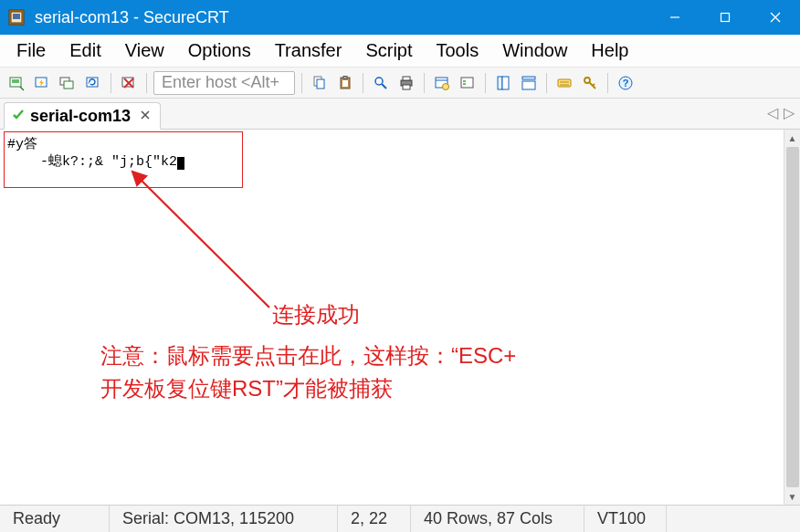 This screenshot has width=800, height=532. I want to click on window-titlebar: serial-com13 - SecureCRT, so click(400, 17).